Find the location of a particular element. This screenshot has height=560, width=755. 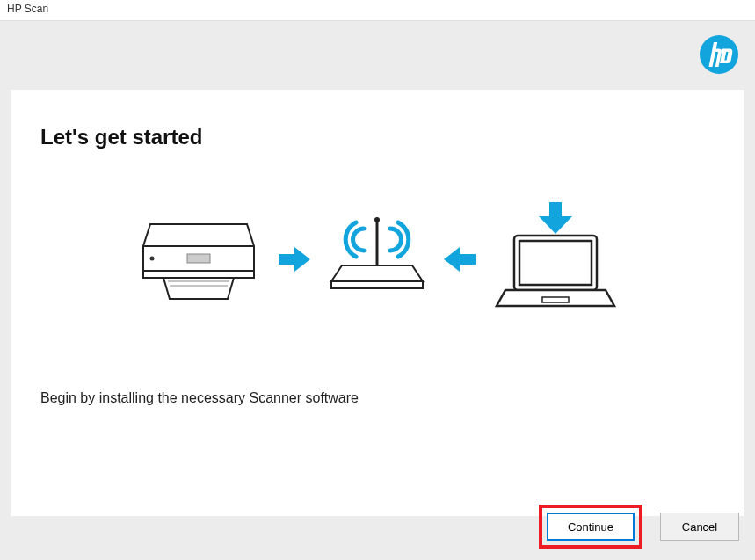

continue-button: Continue is located at coordinates (591, 527).